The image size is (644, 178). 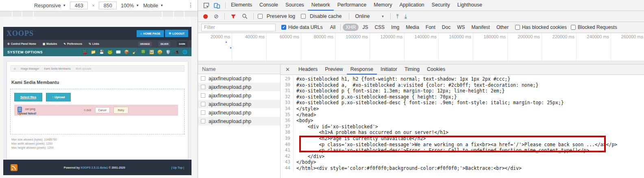 I want to click on filter-type-media: Media, so click(x=412, y=27).